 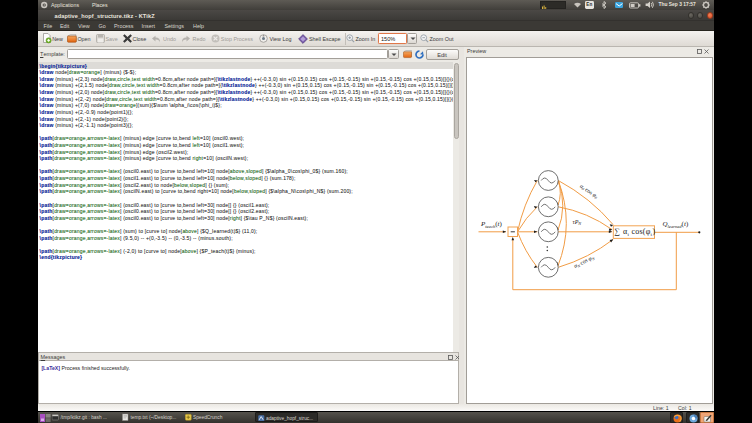 What do you see at coordinates (584, 261) in the screenshot?
I see `svg-text: αN cos φN` at bounding box center [584, 261].